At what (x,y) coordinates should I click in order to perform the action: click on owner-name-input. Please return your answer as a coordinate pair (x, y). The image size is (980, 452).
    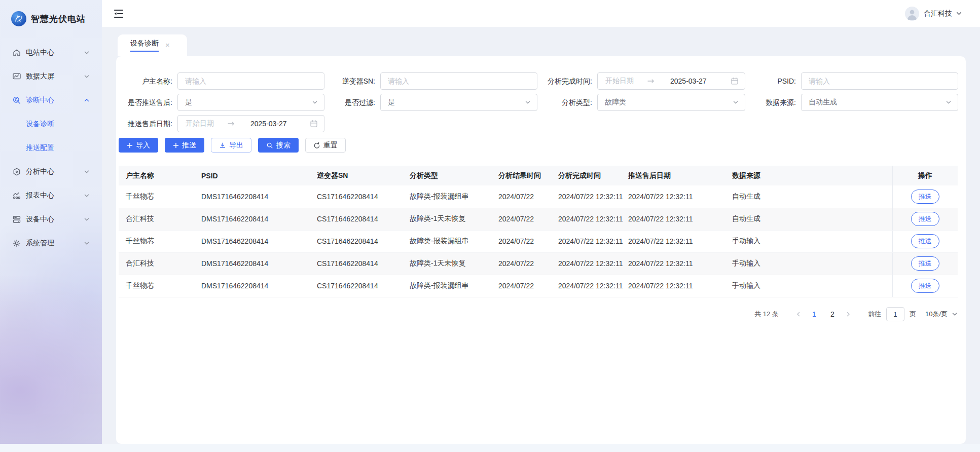
    Looking at the image, I should click on (251, 81).